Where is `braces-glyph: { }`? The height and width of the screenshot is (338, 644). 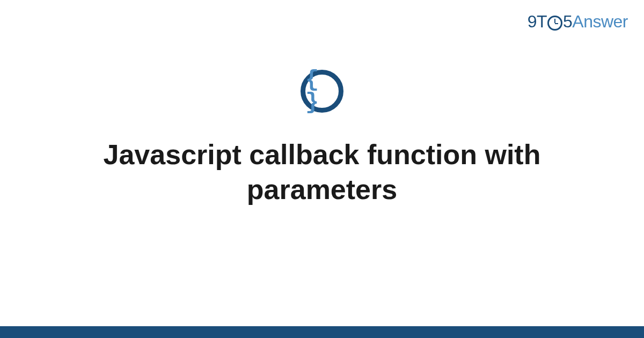 braces-glyph: { } is located at coordinates (322, 91).